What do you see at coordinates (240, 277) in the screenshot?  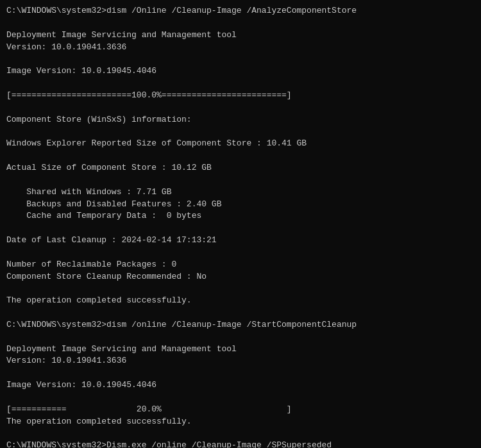 I see `terminal-line: Component Store Cleanup Recommended : No` at bounding box center [240, 277].